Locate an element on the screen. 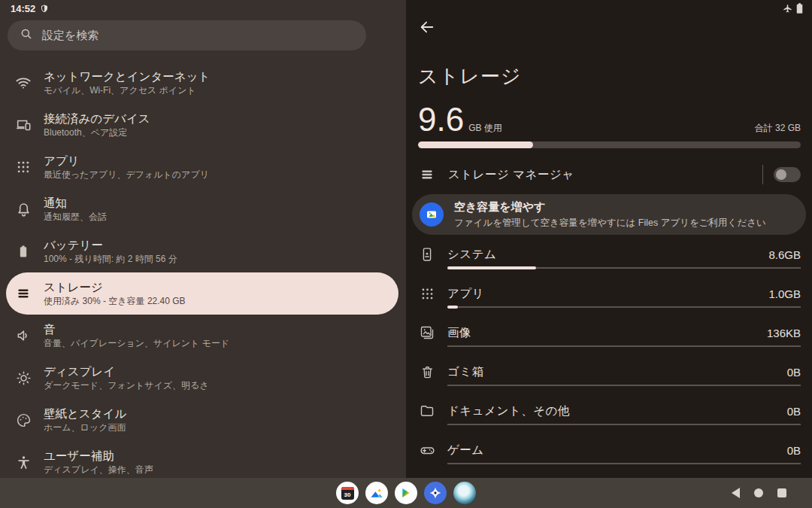 This screenshot has width=812, height=508. back-button is located at coordinates (427, 27).